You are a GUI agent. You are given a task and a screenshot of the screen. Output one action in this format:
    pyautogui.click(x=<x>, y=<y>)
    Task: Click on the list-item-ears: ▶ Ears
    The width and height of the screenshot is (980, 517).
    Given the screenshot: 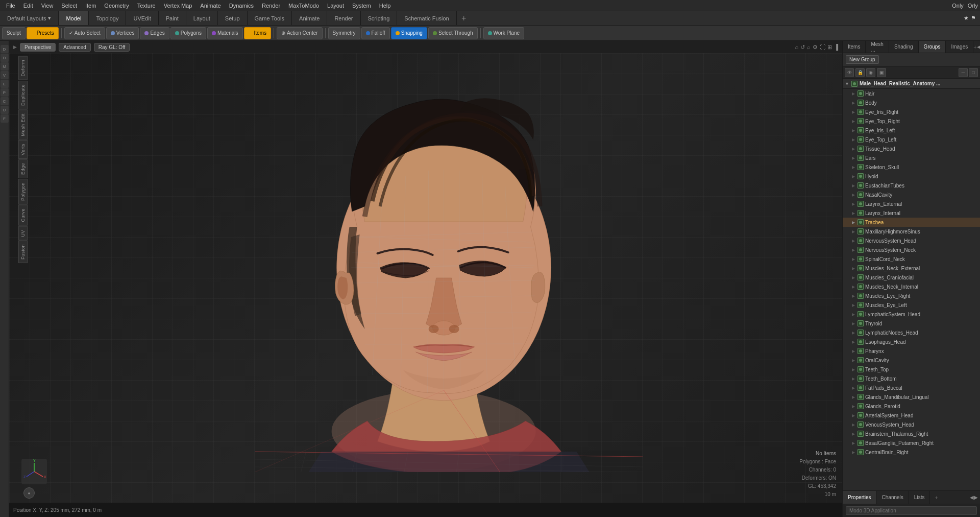 What is the action you would take?
    pyautogui.click(x=912, y=158)
    